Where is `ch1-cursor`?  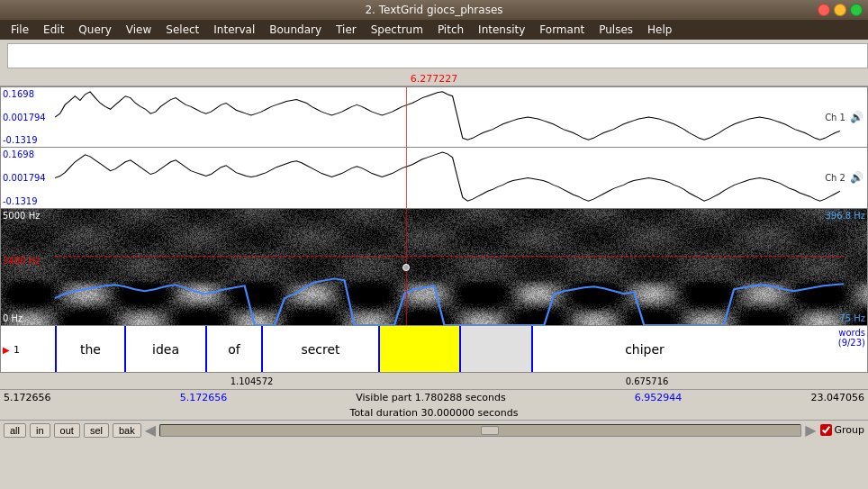 ch1-cursor is located at coordinates (407, 117).